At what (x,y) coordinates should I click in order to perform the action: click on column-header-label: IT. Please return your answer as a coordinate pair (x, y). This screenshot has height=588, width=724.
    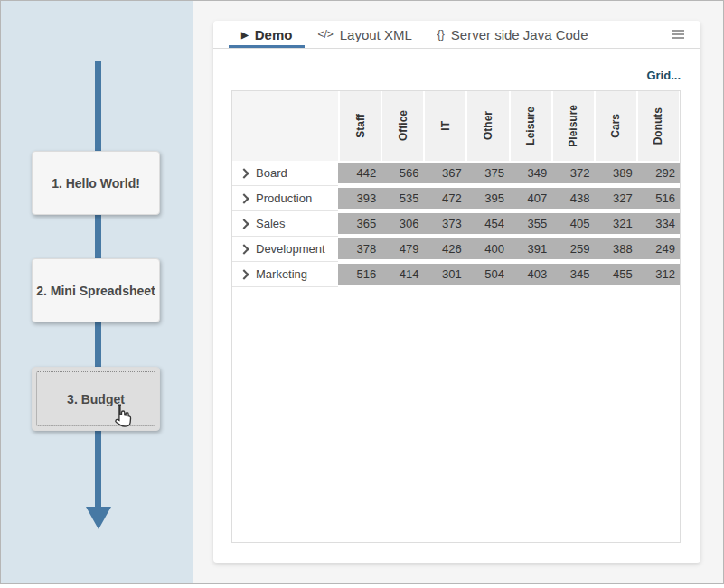
    Looking at the image, I should click on (446, 126).